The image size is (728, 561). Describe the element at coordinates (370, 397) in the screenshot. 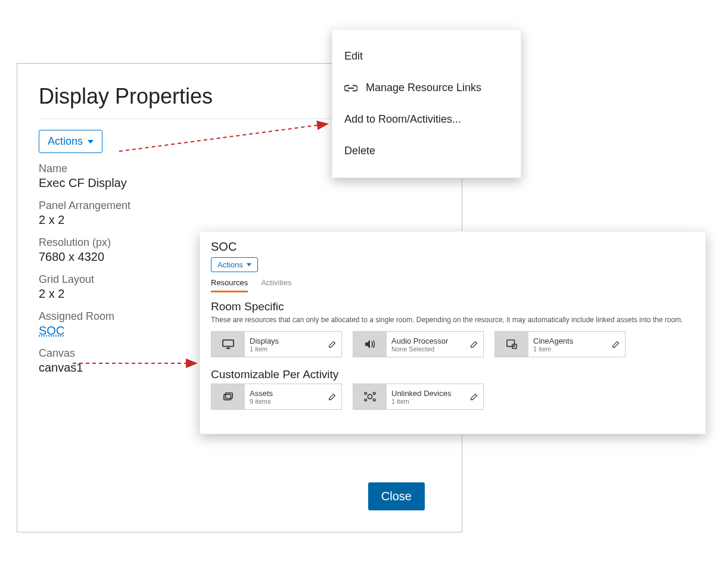

I see `devices-icon` at that location.